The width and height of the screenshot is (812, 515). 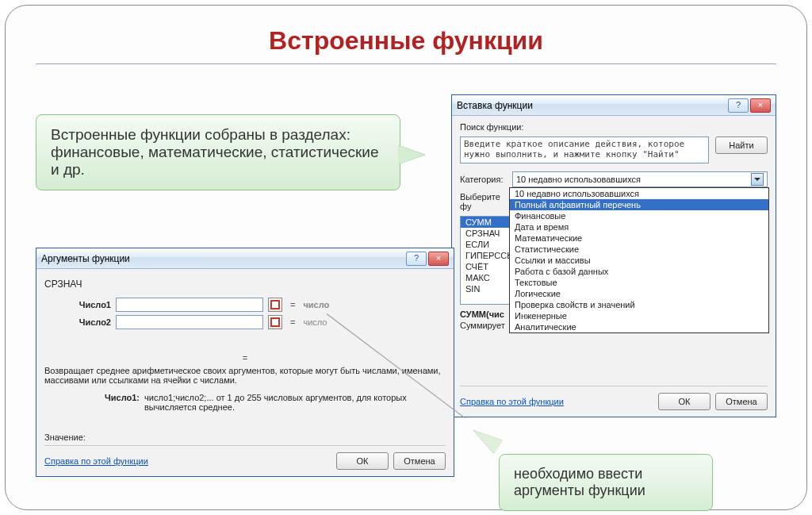 What do you see at coordinates (614, 127) in the screenshot?
I see `search-label: Поиск функции:` at bounding box center [614, 127].